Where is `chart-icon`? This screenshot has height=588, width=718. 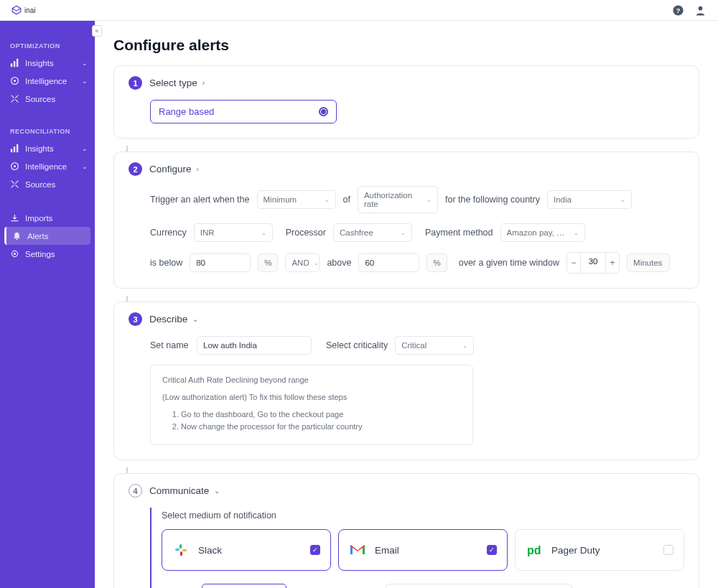 chart-icon is located at coordinates (14, 148).